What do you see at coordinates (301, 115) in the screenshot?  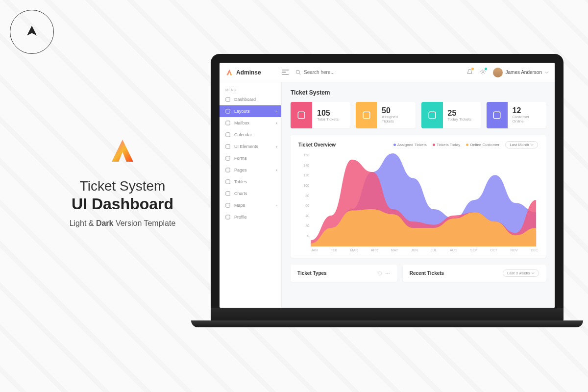 I see `tag-icon` at bounding box center [301, 115].